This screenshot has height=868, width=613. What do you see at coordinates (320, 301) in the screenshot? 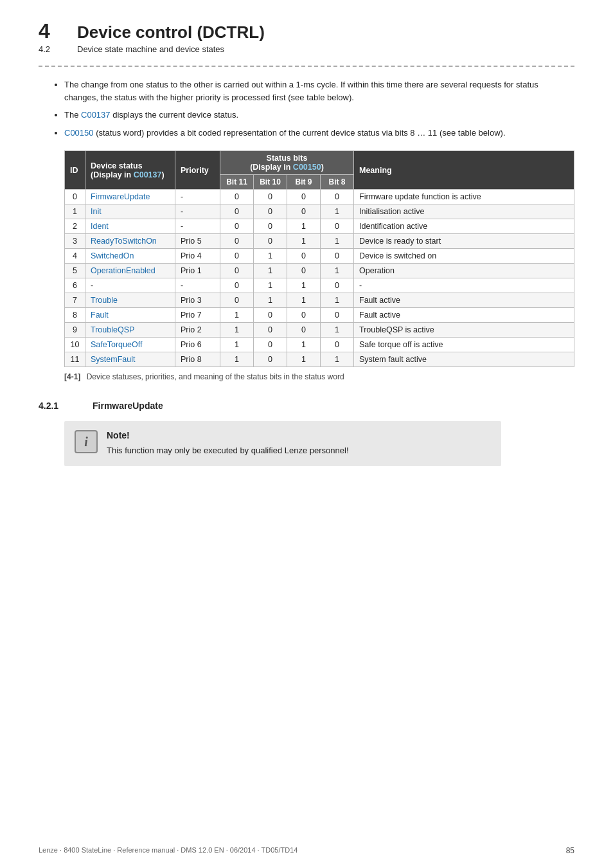
I see `table-row: 7TroublePrio 30111Fault active` at bounding box center [320, 301].